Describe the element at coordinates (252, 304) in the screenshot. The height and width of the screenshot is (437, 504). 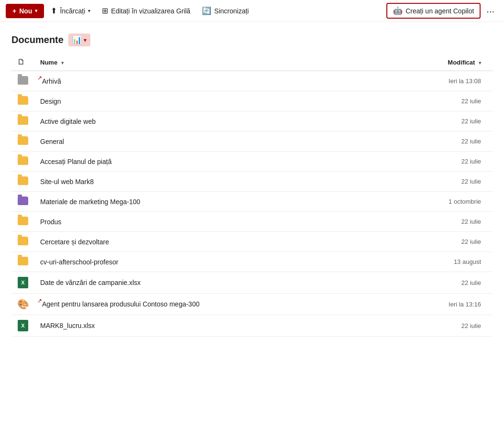
I see `table-row: 🎨↗Agent pentru lansarea produsului Conto…` at that location.